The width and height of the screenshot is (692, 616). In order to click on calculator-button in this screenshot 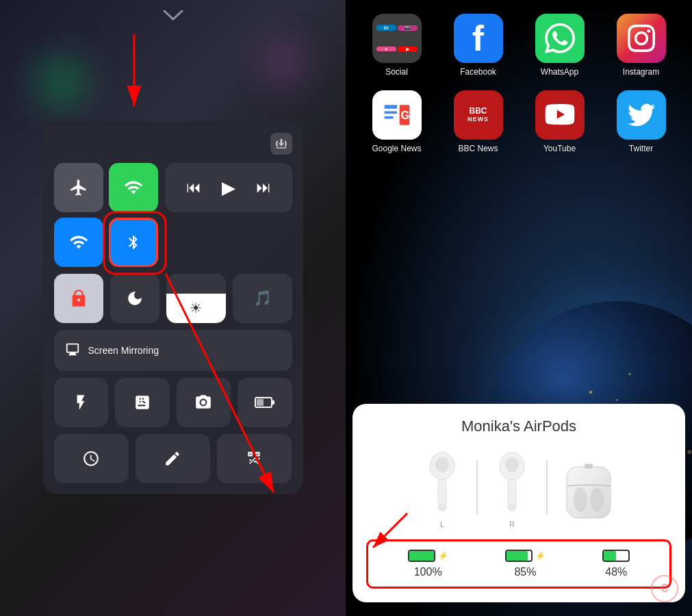, I will do `click(142, 402)`.